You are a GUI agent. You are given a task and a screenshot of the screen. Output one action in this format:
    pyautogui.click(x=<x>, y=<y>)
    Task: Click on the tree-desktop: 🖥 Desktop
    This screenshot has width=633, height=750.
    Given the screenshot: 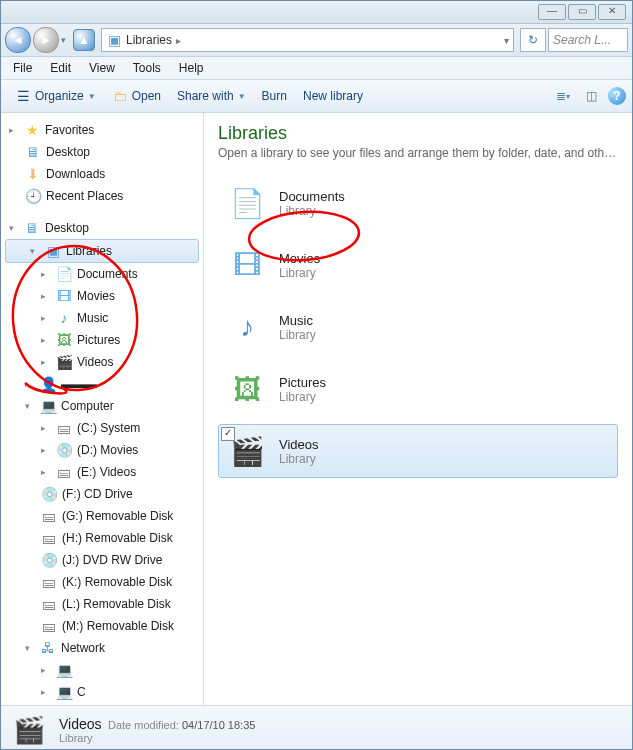 What is the action you would take?
    pyautogui.click(x=102, y=228)
    